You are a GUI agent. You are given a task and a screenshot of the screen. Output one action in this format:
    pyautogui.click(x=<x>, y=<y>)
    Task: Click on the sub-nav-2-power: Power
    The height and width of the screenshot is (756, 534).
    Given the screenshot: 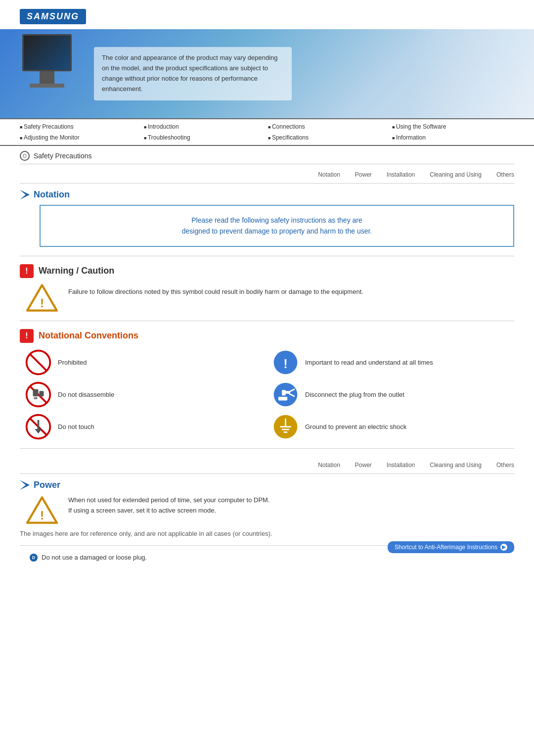 What is the action you would take?
    pyautogui.click(x=363, y=465)
    